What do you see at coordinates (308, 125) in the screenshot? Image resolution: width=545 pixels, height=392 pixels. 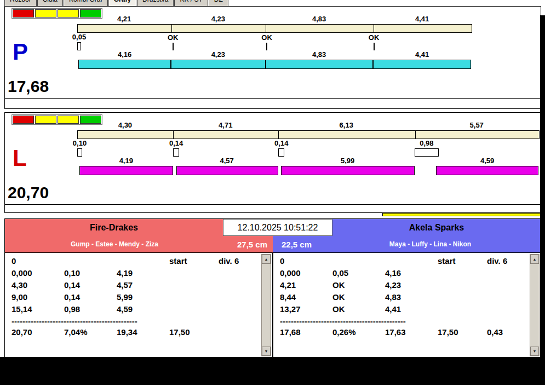 I see `top-values-row: 4,304,716,135,57` at bounding box center [308, 125].